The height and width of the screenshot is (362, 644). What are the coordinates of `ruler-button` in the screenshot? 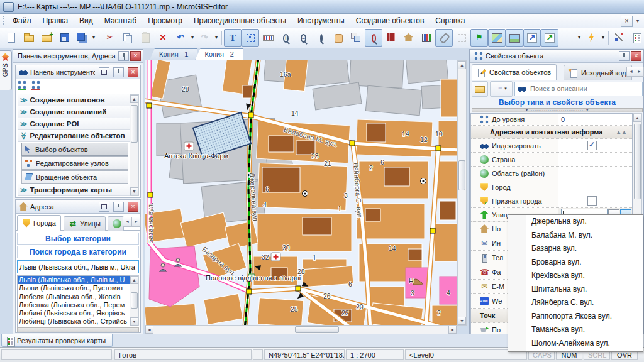 It's located at (268, 38).